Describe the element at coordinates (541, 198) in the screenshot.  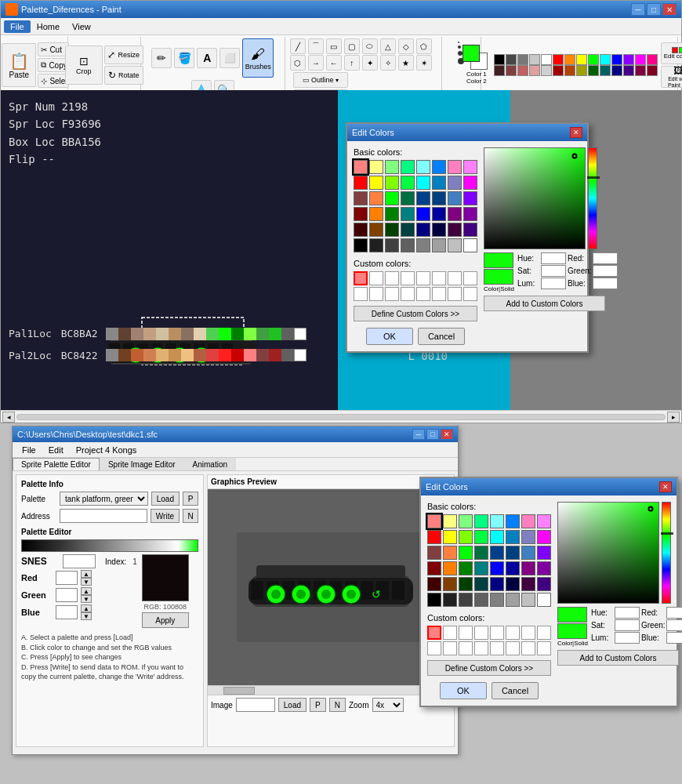
I see `color-gradient-area` at that location.